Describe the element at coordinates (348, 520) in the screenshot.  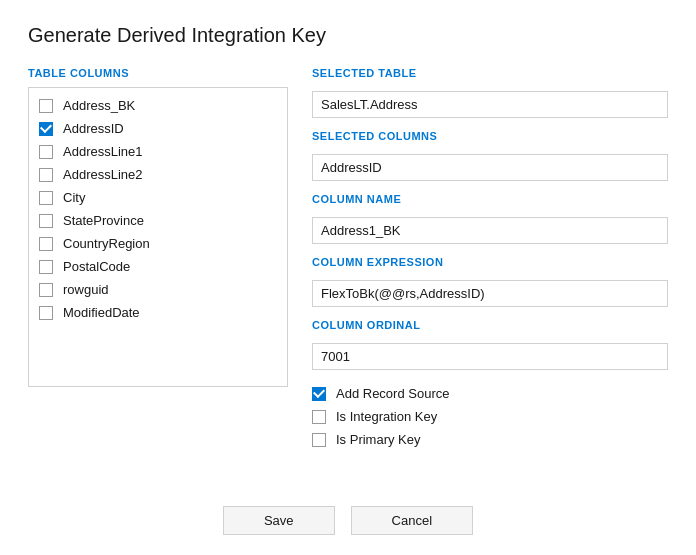
I see `footer: Save Cancel` at that location.